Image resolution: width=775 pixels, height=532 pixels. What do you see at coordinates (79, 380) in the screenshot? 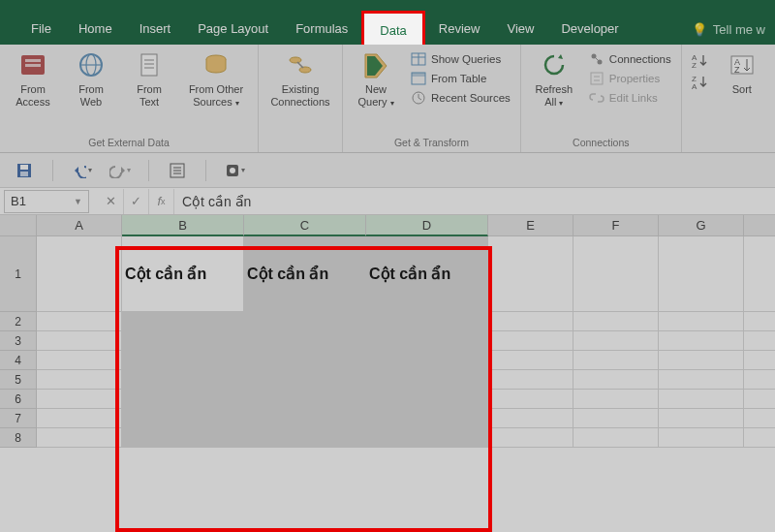
I see `cell-a5` at bounding box center [79, 380].